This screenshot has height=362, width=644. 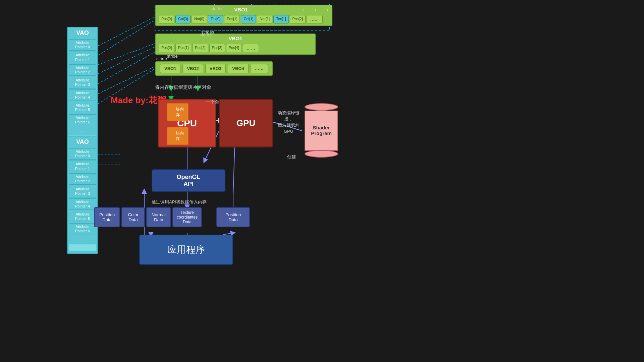 I want to click on vbo-cell-pos1: Pos[1], so click(x=232, y=19).